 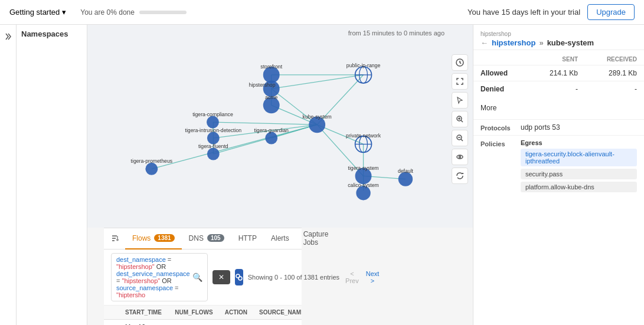 I want to click on table-row: ▾ Mar 16, 2022 @ 13:41:35.000 2 allow ch…, so click(x=203, y=323).